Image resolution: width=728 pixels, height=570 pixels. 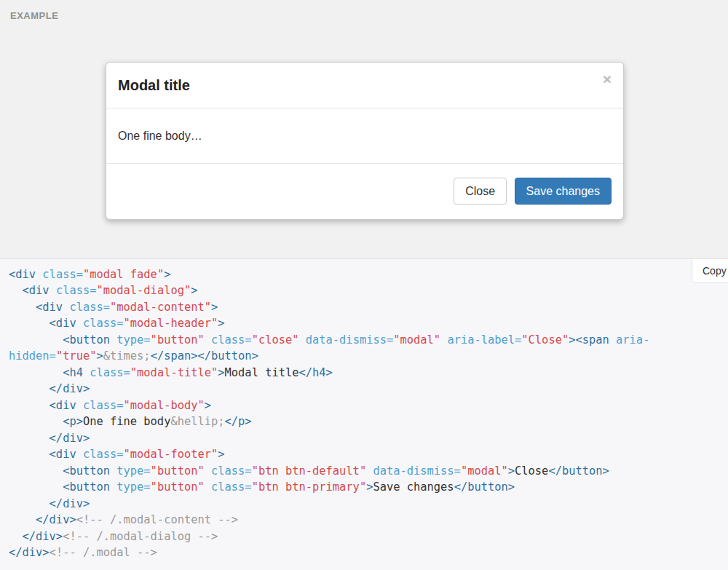 What do you see at coordinates (160, 307) in the screenshot?
I see `code-token: "modal-content"` at bounding box center [160, 307].